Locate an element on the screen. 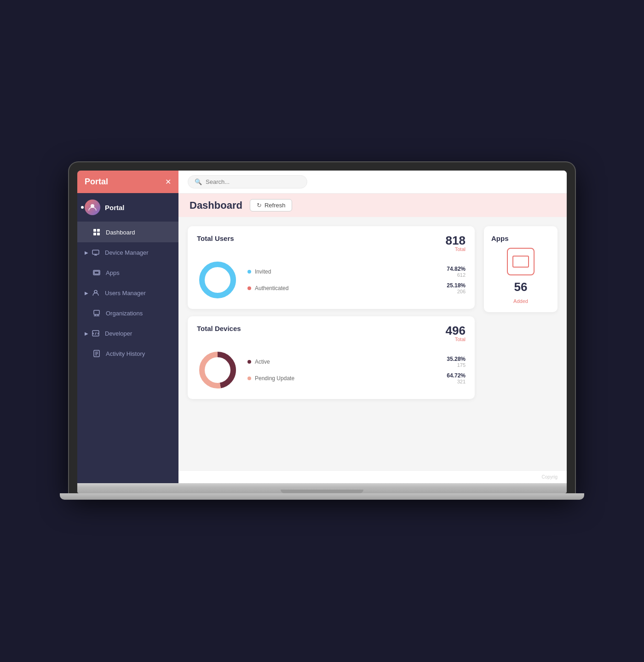  pending-count: 321 is located at coordinates (456, 382).